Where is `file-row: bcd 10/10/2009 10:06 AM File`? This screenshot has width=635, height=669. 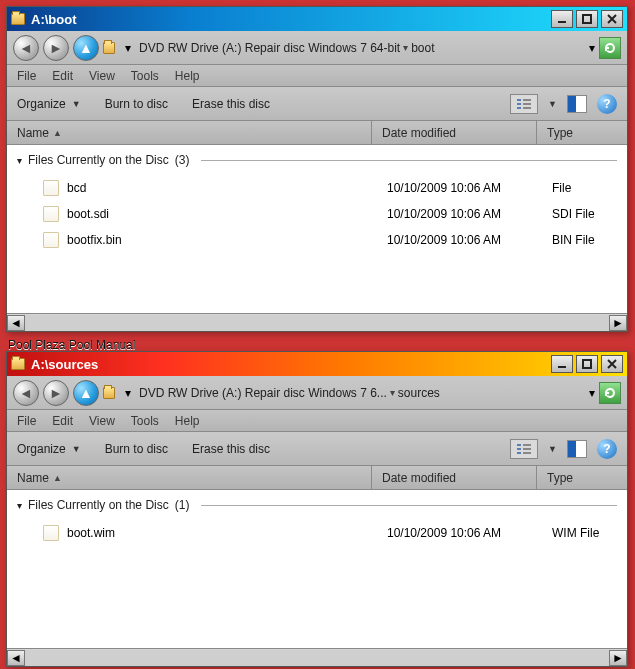 file-row: bcd 10/10/2009 10:06 AM File is located at coordinates (317, 188).